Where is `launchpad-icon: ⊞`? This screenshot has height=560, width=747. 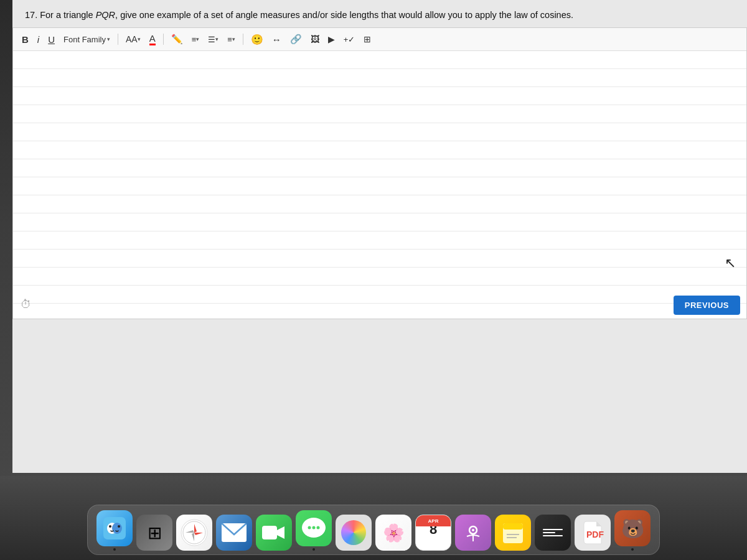 launchpad-icon: ⊞ is located at coordinates (154, 533).